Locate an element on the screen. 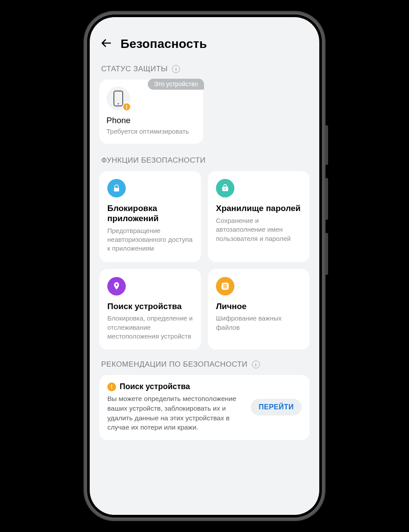 The width and height of the screenshot is (409, 532). feature-find-device: Поиск устройства Блокировка, определение… is located at coordinates (150, 310).